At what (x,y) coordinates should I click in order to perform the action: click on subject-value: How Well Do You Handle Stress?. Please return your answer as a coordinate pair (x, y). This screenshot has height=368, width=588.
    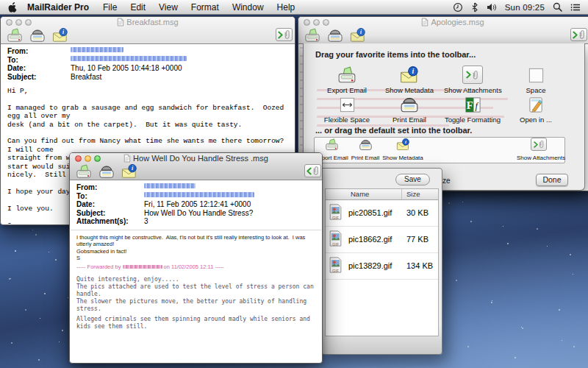
    Looking at the image, I should click on (198, 213).